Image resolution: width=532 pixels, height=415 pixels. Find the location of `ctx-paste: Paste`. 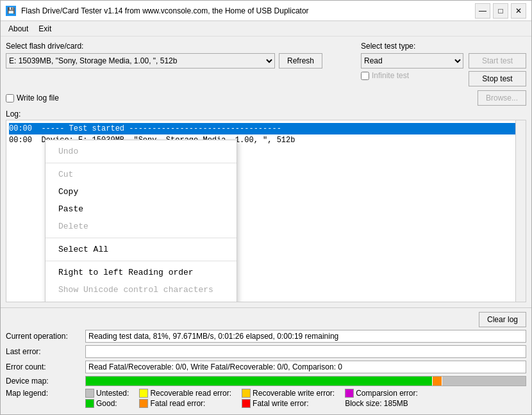

ctx-paste: Paste is located at coordinates (141, 209).